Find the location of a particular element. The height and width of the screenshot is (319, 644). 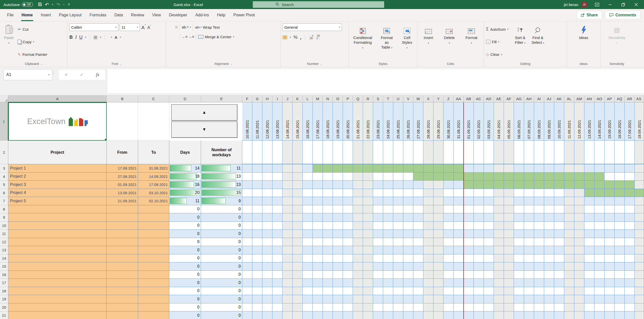

workdays-cell: 0 is located at coordinates (222, 275).